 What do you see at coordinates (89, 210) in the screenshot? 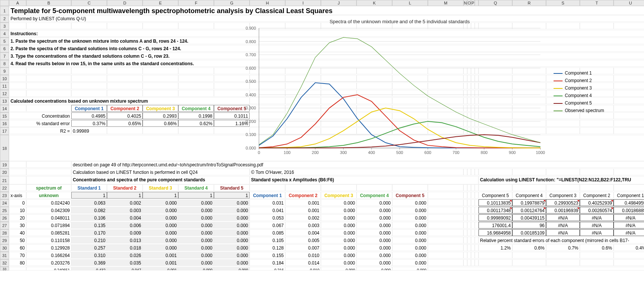
I see `std-value: 0.082` at bounding box center [89, 210].